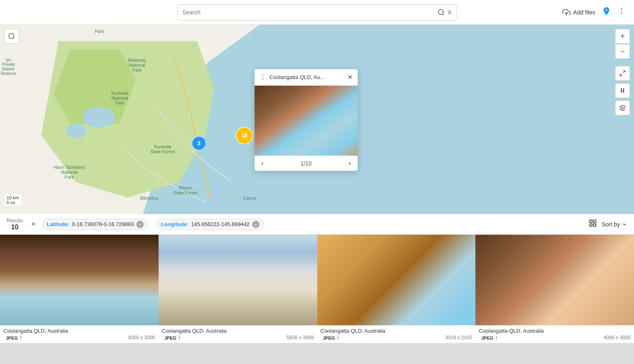  What do you see at coordinates (79, 299) in the screenshot?
I see `gallery-item: JPEG Coolangatta QLD, Australia 3.47 MB …` at bounding box center [79, 299].